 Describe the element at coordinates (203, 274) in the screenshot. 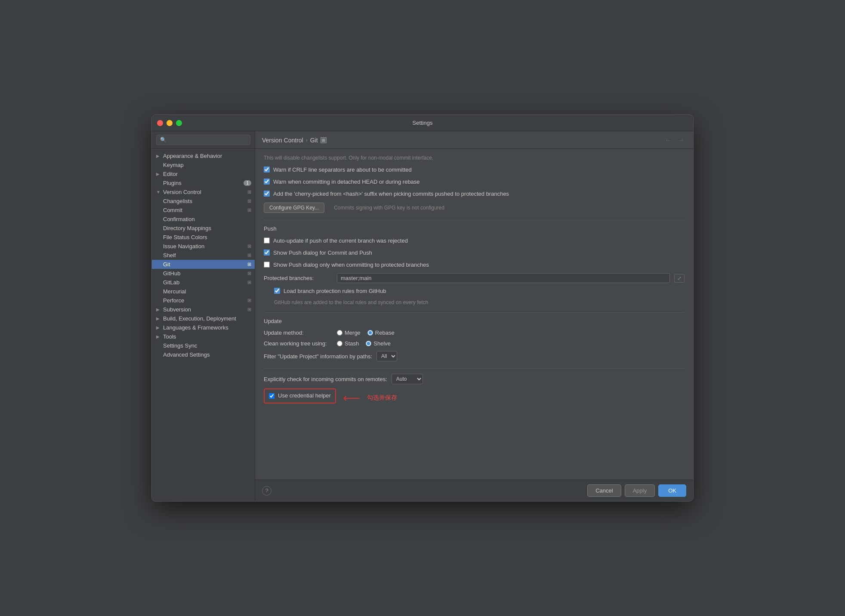

I see `sidebar-item-github: GitHub ⊞` at that location.